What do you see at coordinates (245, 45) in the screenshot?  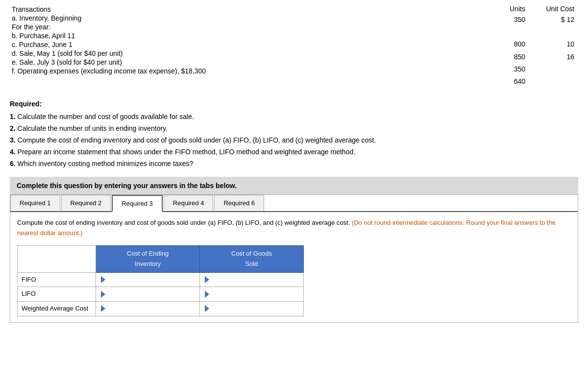 I see `transaction-row: c. Purchase, June 1` at bounding box center [245, 45].